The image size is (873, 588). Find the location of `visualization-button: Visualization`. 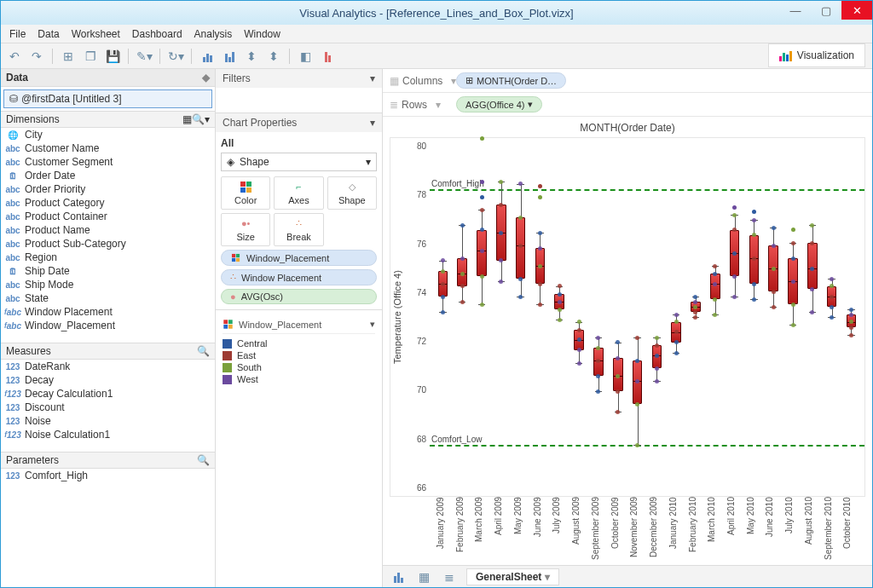

visualization-button: Visualization is located at coordinates (817, 55).